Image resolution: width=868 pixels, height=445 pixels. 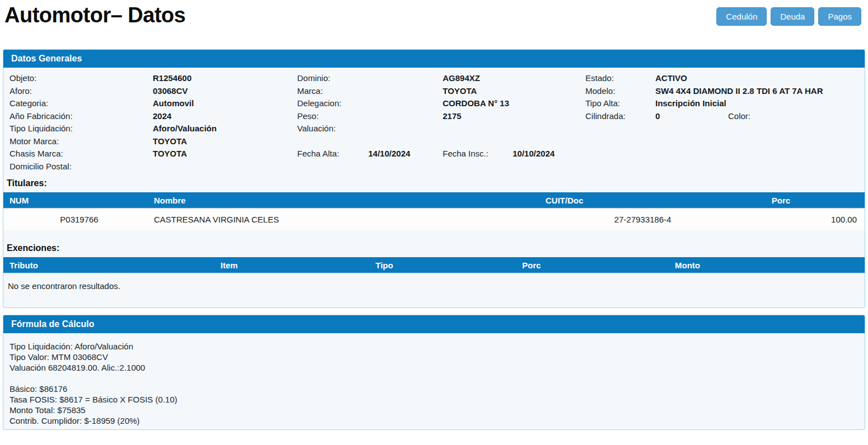 I want to click on exenciones-table-header: Tributo Item Tipo Porc Monto, so click(x=434, y=266).